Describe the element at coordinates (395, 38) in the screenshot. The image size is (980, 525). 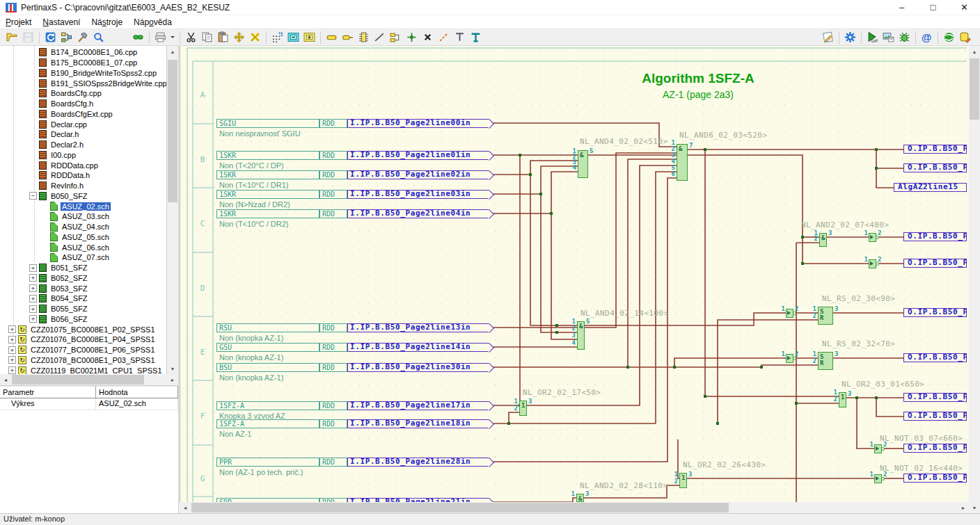
I see `net-label-icon` at that location.